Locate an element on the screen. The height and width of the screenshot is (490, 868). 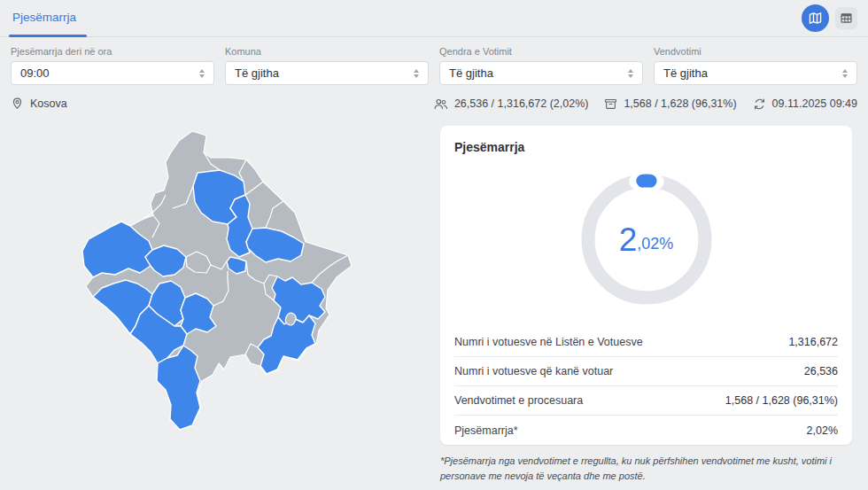
donut-percent-frac: ,02% is located at coordinates (655, 244).